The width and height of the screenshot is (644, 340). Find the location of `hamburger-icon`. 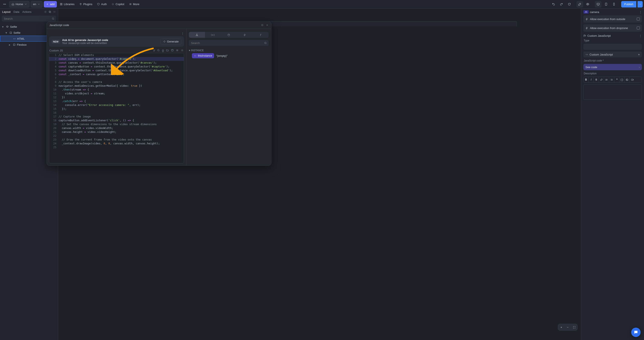

hamburger-icon is located at coordinates (130, 4).